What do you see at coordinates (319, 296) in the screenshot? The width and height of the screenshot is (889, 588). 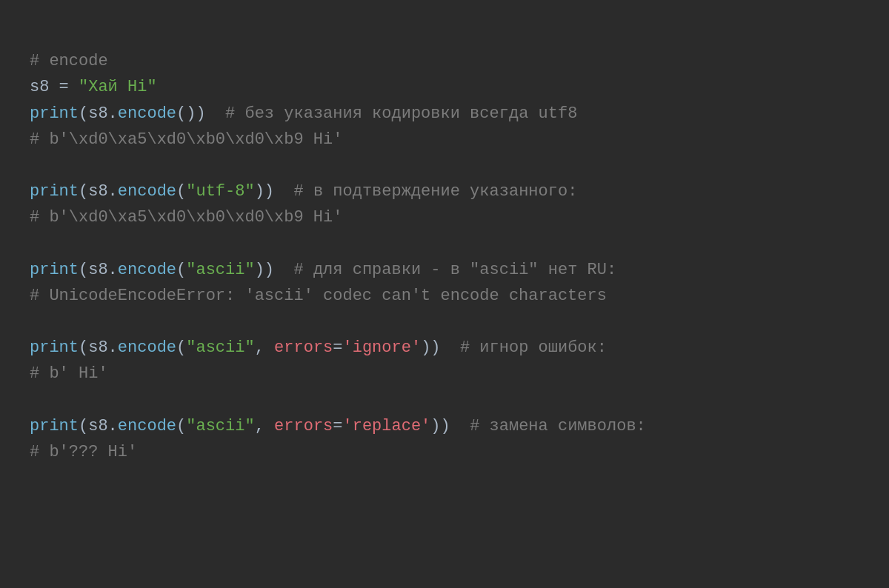 I see `code-token-comment: # UnicodeEncodeError: 'ascii' codec can'…` at bounding box center [319, 296].